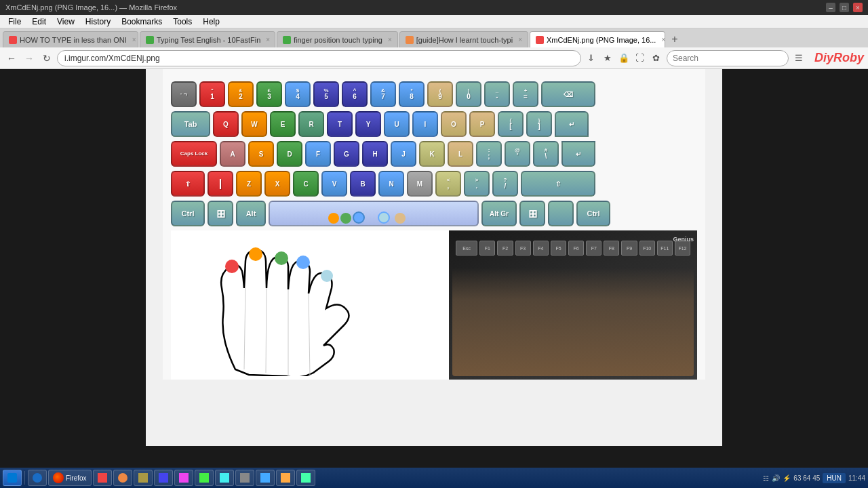 The height and width of the screenshot is (488, 868). What do you see at coordinates (420, 184) in the screenshot?
I see `key-m: M` at bounding box center [420, 184].